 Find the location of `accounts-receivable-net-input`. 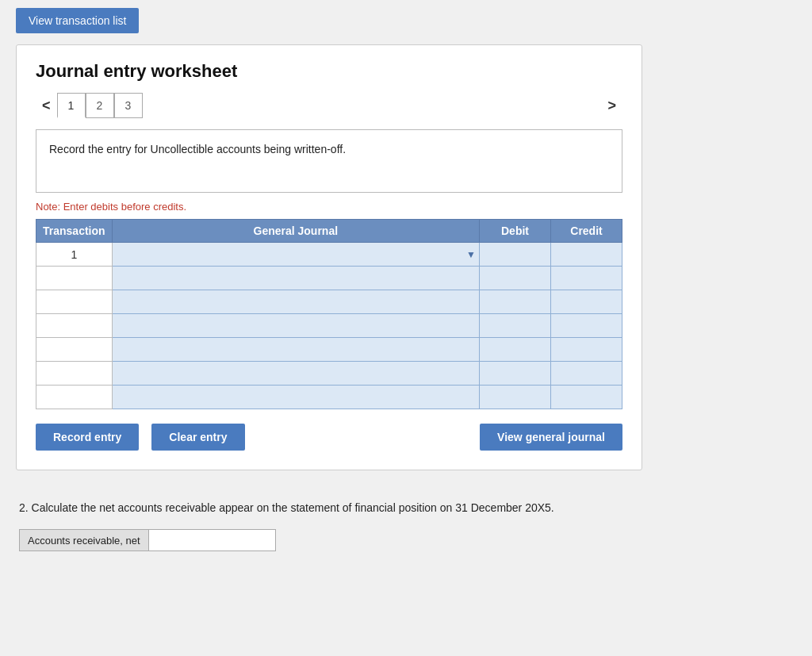

accounts-receivable-net-input is located at coordinates (213, 540).